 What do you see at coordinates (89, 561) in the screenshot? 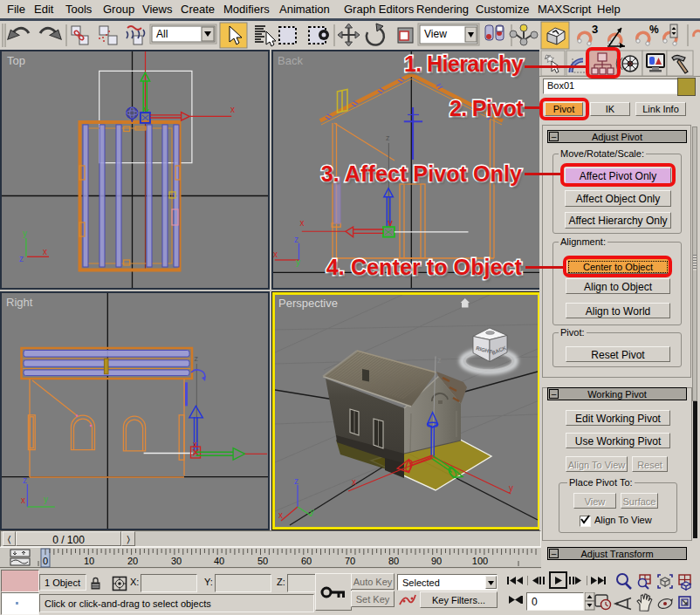
I see `svg-text: 10` at bounding box center [89, 561].